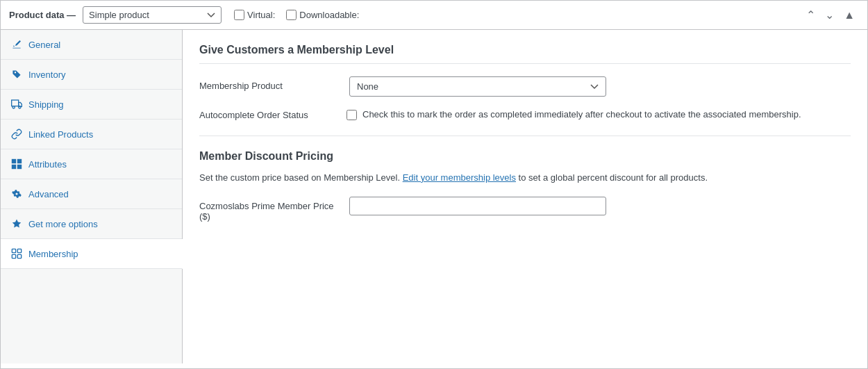  Describe the element at coordinates (600, 206) in the screenshot. I see `price-field` at that location.